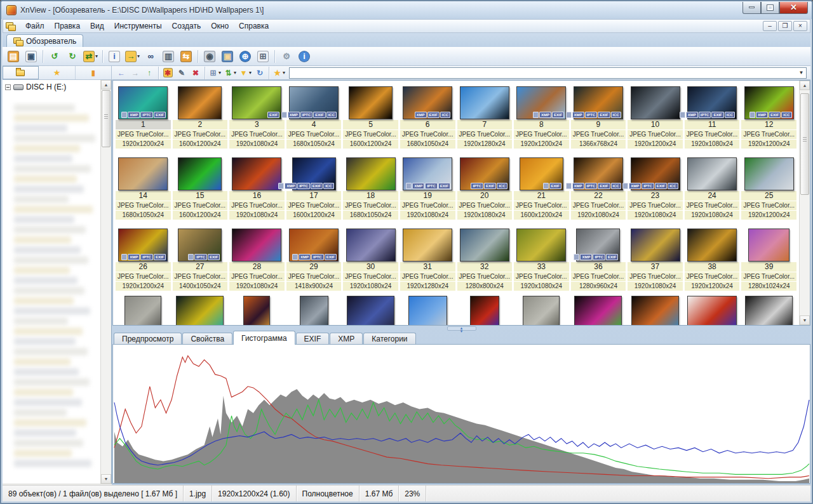  Describe the element at coordinates (541, 172) in the screenshot. I see `thumbnail-image: EXIF` at that location.